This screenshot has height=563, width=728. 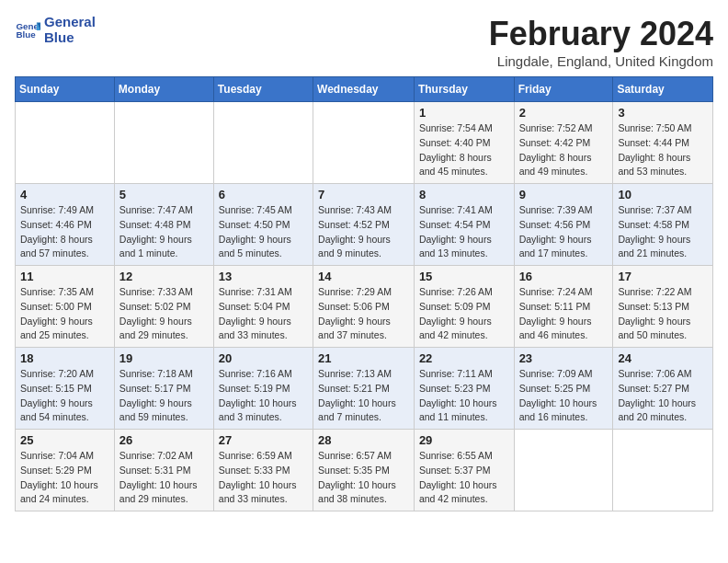 What do you see at coordinates (65, 90) in the screenshot?
I see `header-day-sunday: Sunday` at bounding box center [65, 90].